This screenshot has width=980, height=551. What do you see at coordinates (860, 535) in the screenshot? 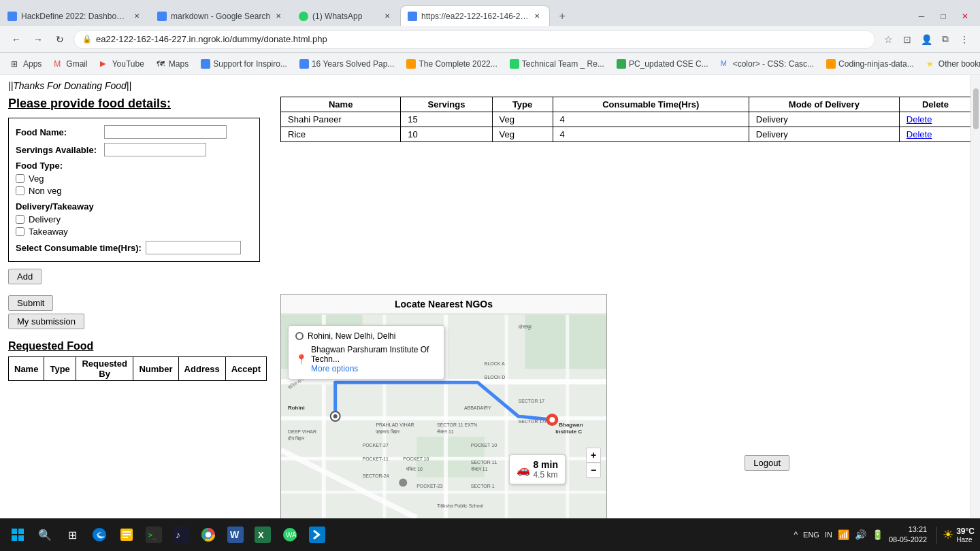
I see `volume-icon: 🔊` at bounding box center [860, 535].